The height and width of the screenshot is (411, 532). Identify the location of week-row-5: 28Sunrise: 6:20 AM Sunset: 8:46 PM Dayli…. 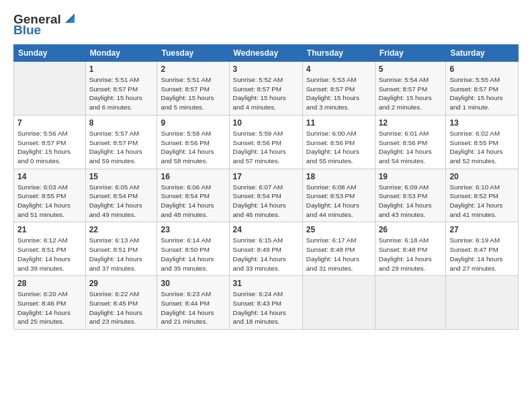
(266, 303).